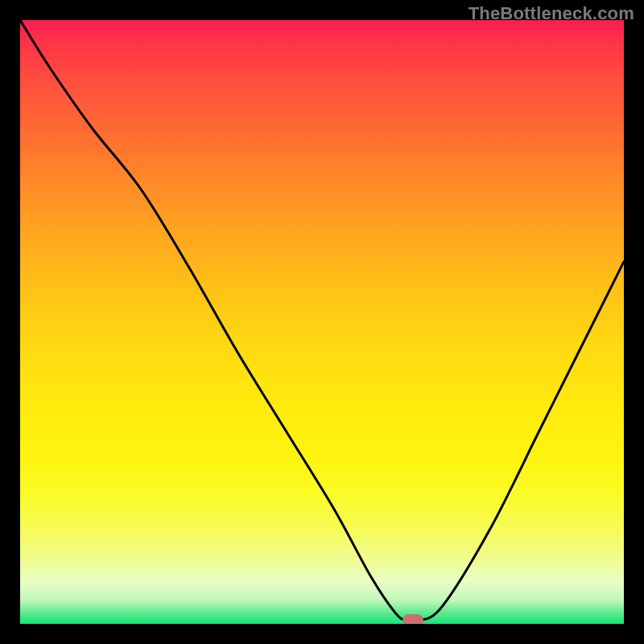 The image size is (644, 644). Describe the element at coordinates (551, 14) in the screenshot. I see `watermark-text: TheBottleneck.com` at that location.